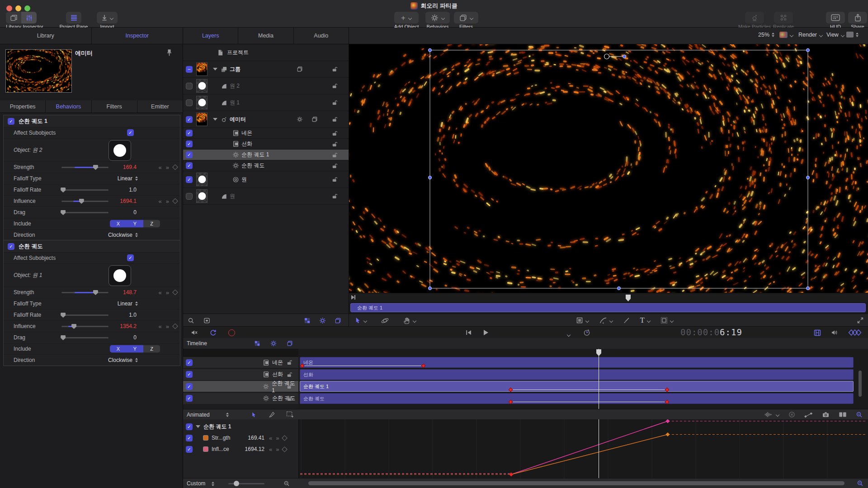  I want to click on layout-control, so click(853, 34).